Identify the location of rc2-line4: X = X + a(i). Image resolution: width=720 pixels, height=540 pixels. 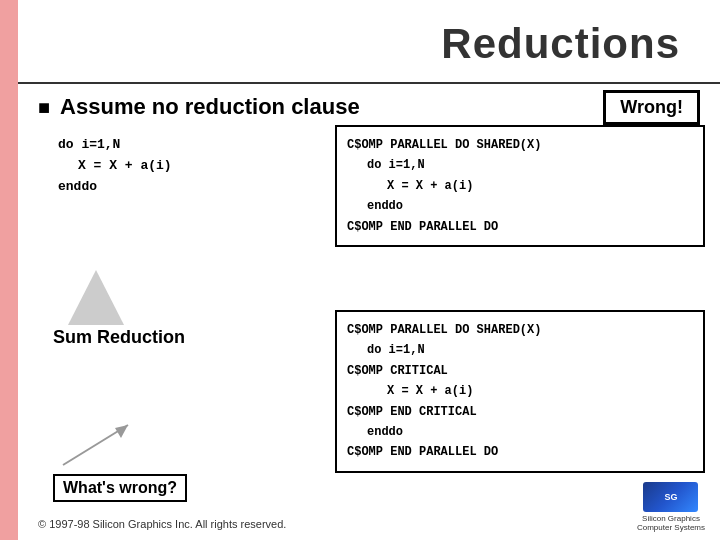
(520, 391).